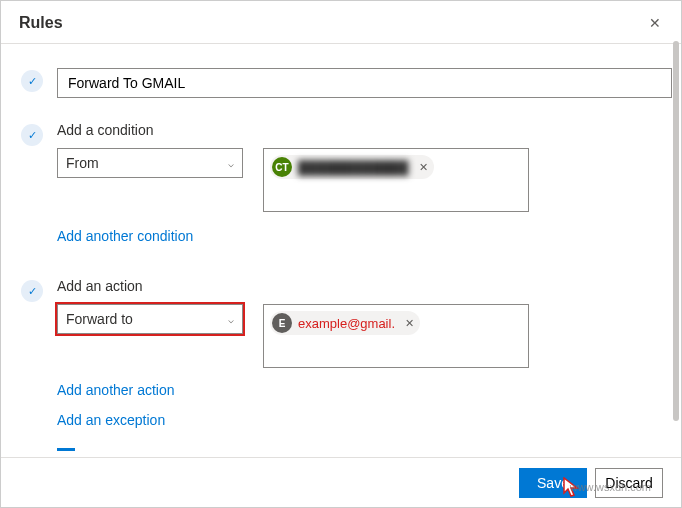 The height and width of the screenshot is (508, 682). What do you see at coordinates (282, 167) in the screenshot?
I see `avatar: CT` at bounding box center [282, 167].